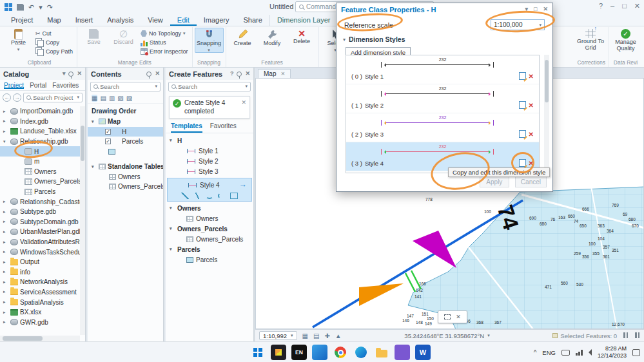  I want to click on ribbon-tab: Edit, so click(183, 21).